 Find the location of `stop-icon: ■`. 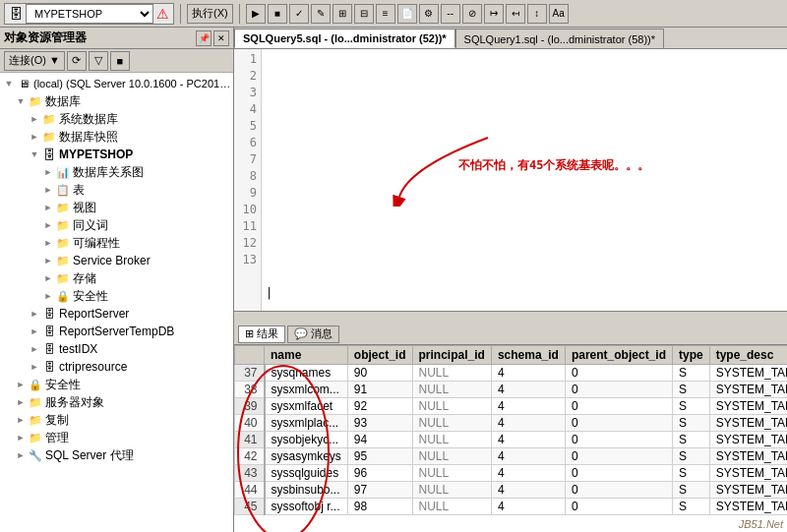

stop-icon: ■ is located at coordinates (277, 14).